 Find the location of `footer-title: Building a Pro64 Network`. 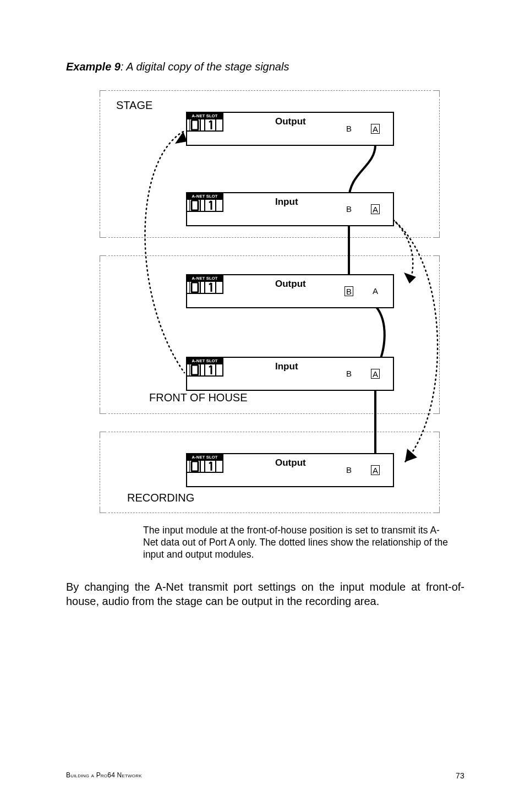

footer-title: Building a Pro64 Network is located at coordinates (104, 776).